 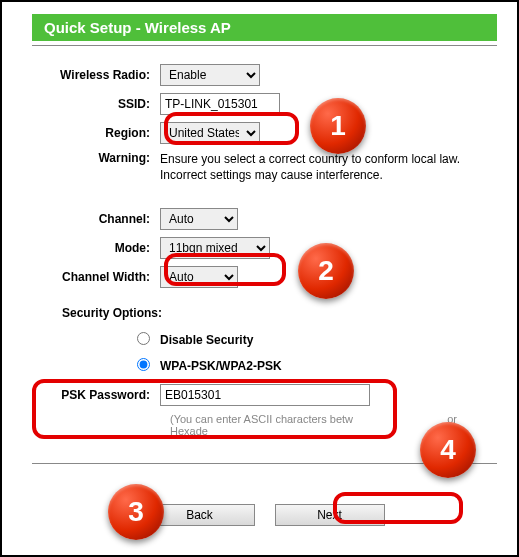 I want to click on row-channel-width: Channel Width: Auto, so click(x=264, y=277).